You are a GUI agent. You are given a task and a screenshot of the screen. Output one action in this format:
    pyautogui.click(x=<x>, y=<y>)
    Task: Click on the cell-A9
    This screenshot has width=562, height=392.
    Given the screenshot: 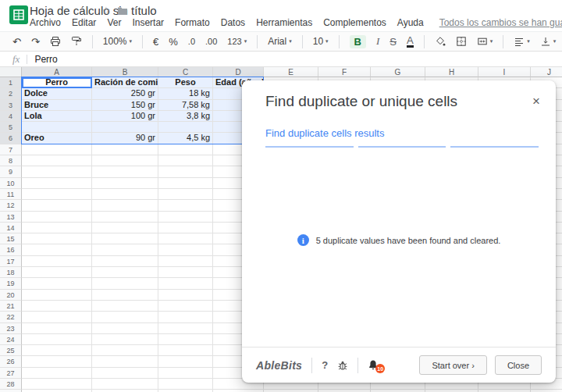 What is the action you would take?
    pyautogui.click(x=57, y=172)
    